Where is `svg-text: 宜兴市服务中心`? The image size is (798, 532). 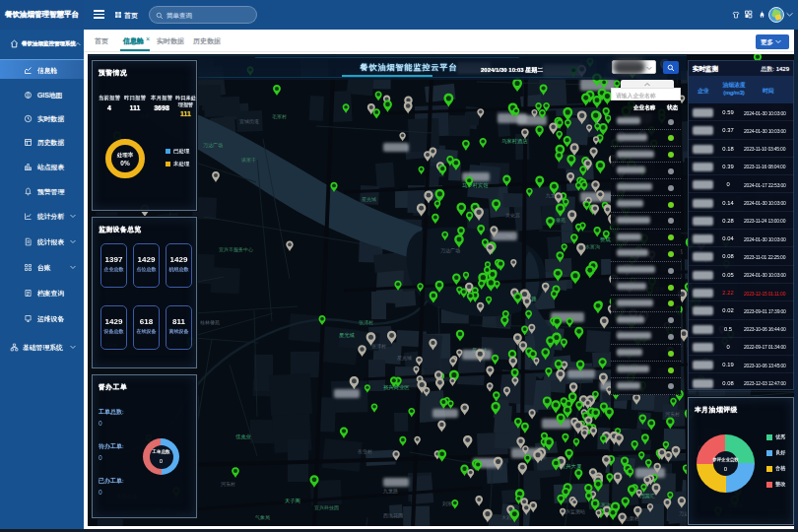 svg-text: 宜兴市服务中心 is located at coordinates (236, 249).